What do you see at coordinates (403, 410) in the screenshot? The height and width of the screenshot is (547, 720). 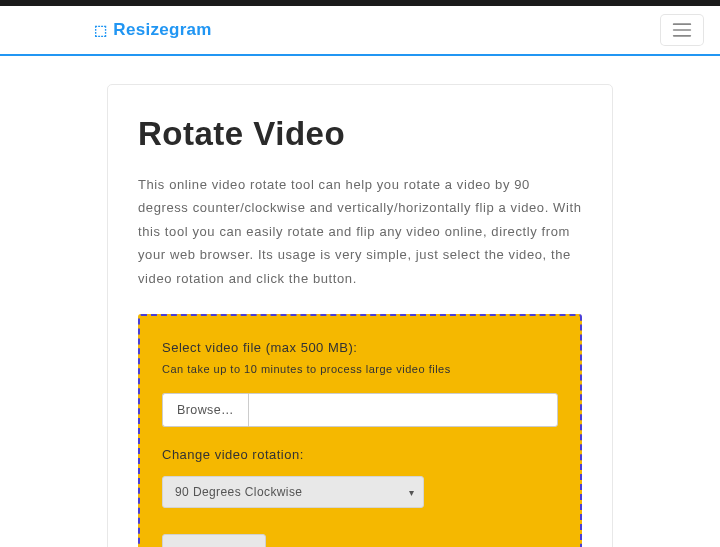 I see `file-path-input` at bounding box center [403, 410].